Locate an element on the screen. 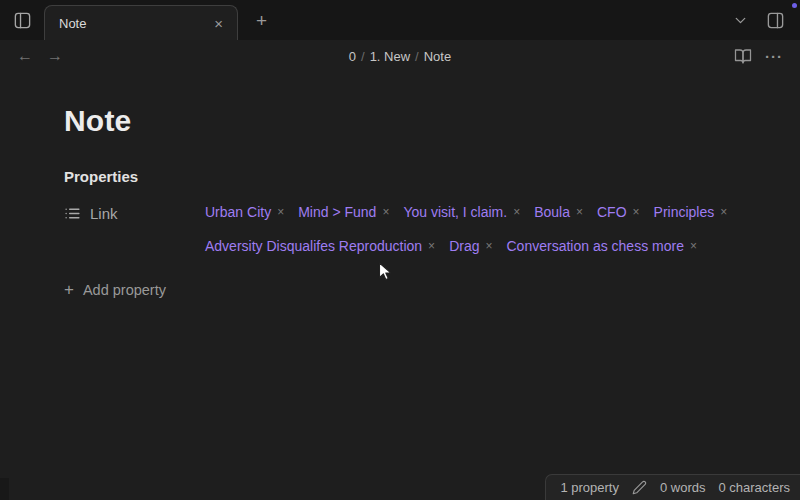  tab-close-icon: × is located at coordinates (218, 24).